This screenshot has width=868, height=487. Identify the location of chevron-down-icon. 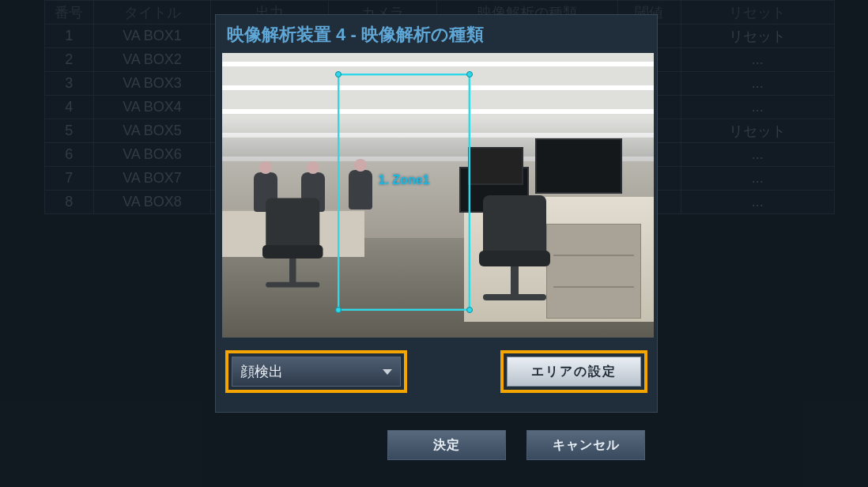
(387, 372).